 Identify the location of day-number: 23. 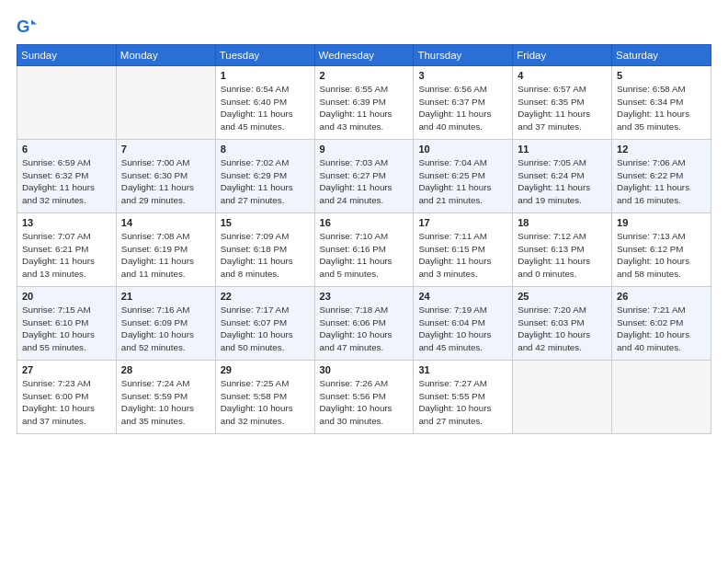
(364, 296).